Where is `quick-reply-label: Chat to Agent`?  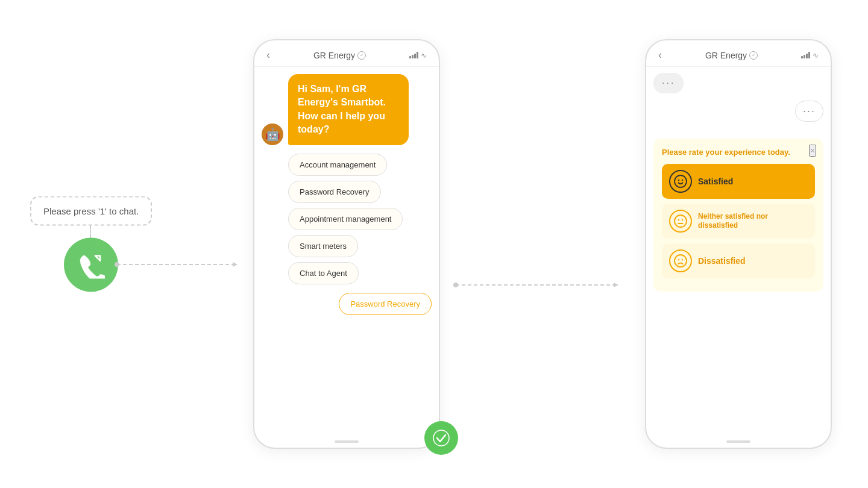 quick-reply-label: Chat to Agent is located at coordinates (323, 274).